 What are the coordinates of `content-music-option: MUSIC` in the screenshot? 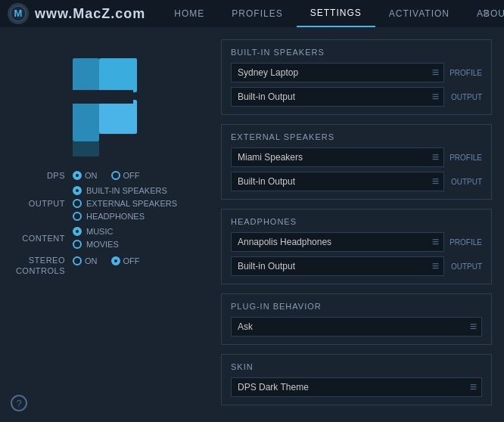 It's located at (95, 231).